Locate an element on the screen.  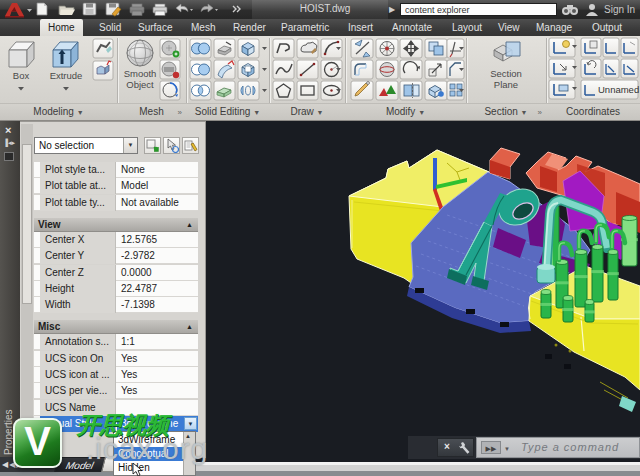
qat-print-icon is located at coordinates (160, 10).